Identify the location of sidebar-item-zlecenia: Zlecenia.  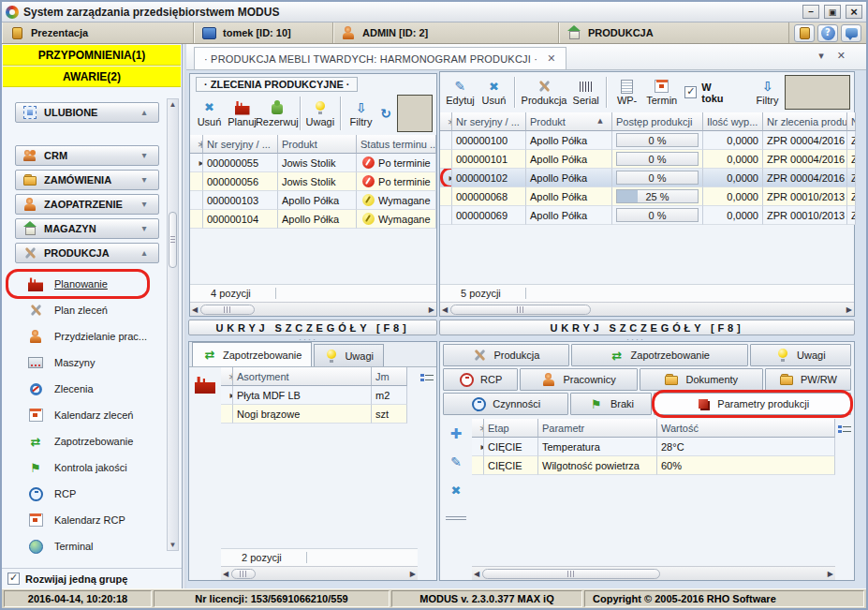
(92, 389).